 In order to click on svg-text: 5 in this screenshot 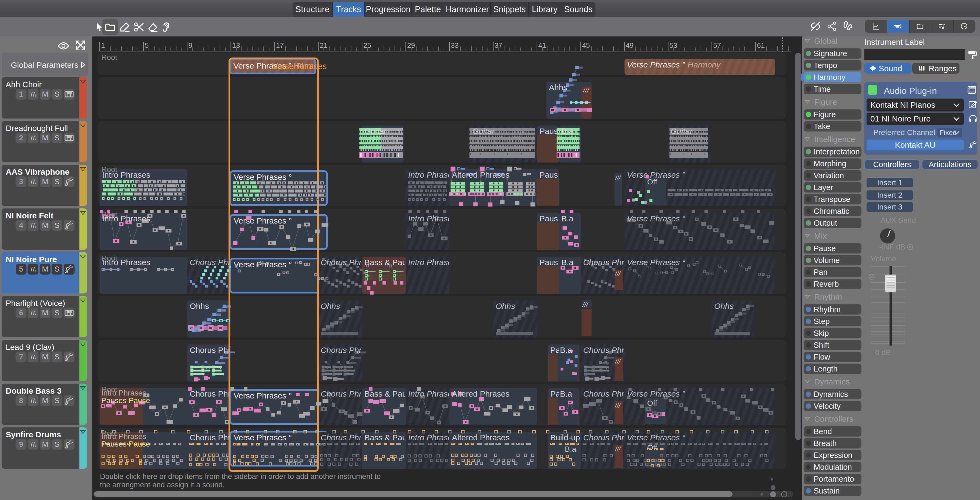, I will do `click(147, 46)`.